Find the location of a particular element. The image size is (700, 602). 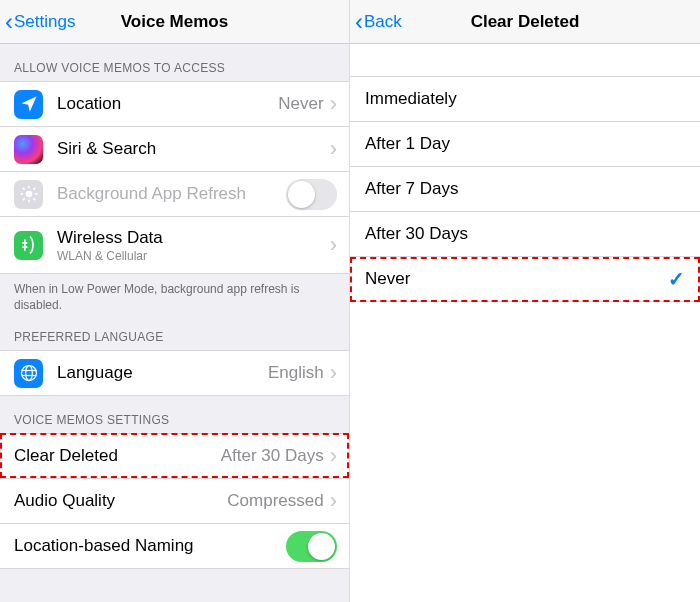

wireless-sub: WLAN & Cellular is located at coordinates (194, 256).